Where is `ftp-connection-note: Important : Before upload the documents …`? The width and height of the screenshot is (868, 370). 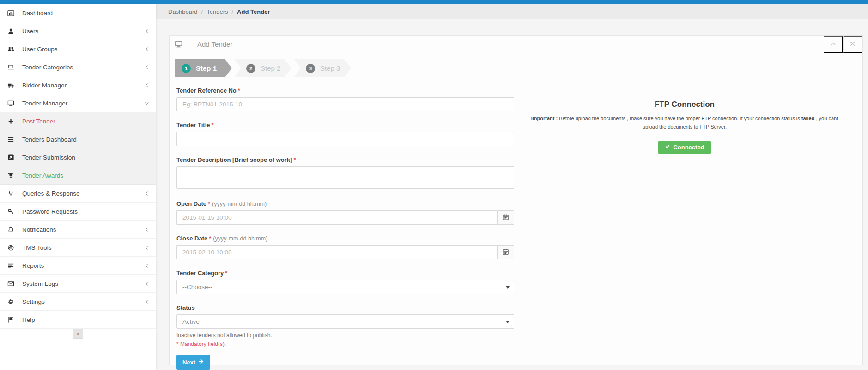
ftp-connection-note: Important : Before upload the documents … is located at coordinates (685, 123).